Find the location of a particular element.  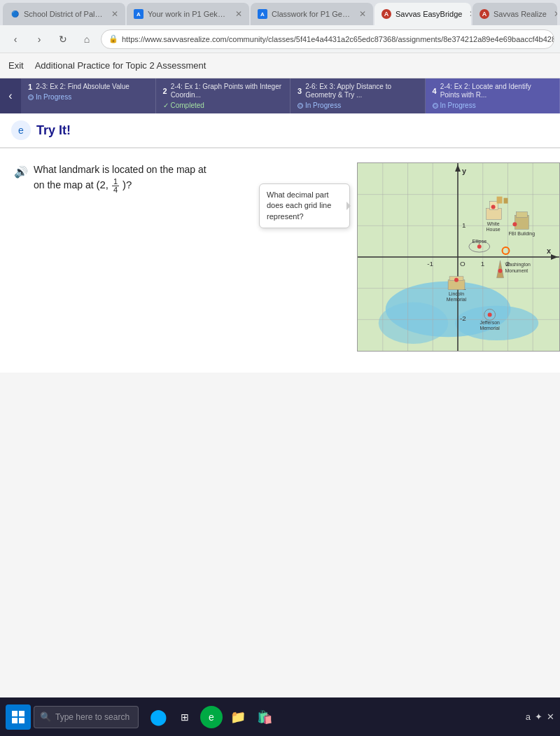

question-area: 🔊 What landmark is located on the map at… is located at coordinates (126, 261).